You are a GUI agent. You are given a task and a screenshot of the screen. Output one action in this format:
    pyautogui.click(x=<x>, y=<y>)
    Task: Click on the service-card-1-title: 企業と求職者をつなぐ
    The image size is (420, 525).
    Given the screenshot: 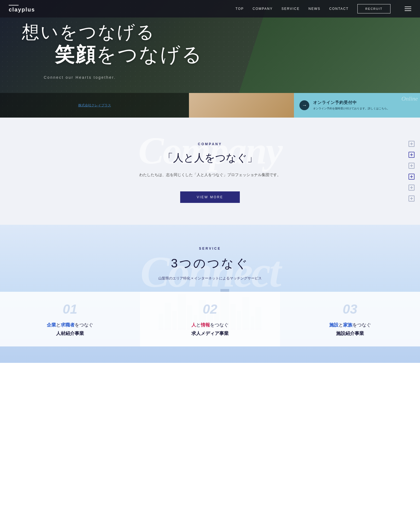 What is the action you would take?
    pyautogui.click(x=70, y=325)
    